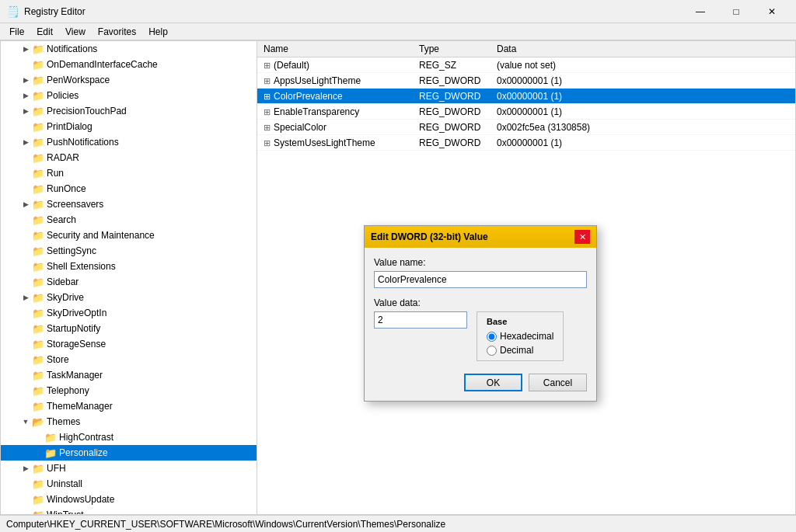  I want to click on tree-item-precisiontouchpad: ▶📁PrecisionTouchPad, so click(129, 111).